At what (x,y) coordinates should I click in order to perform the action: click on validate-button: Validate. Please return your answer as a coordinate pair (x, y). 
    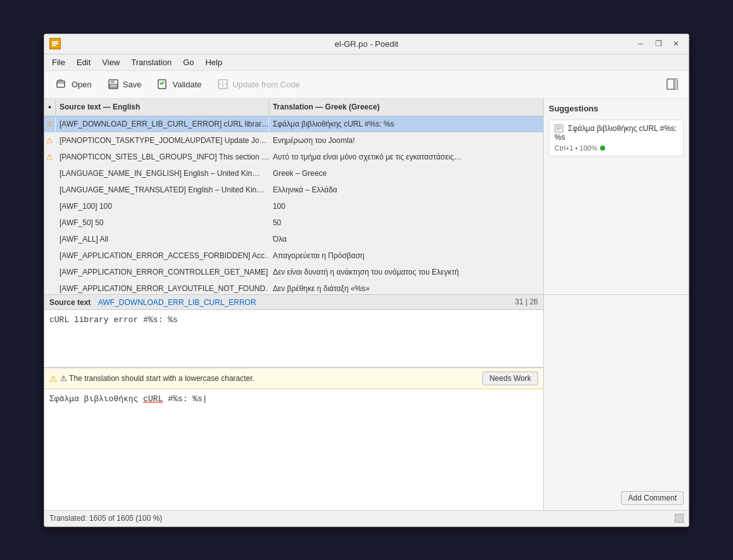
    Looking at the image, I should click on (179, 84).